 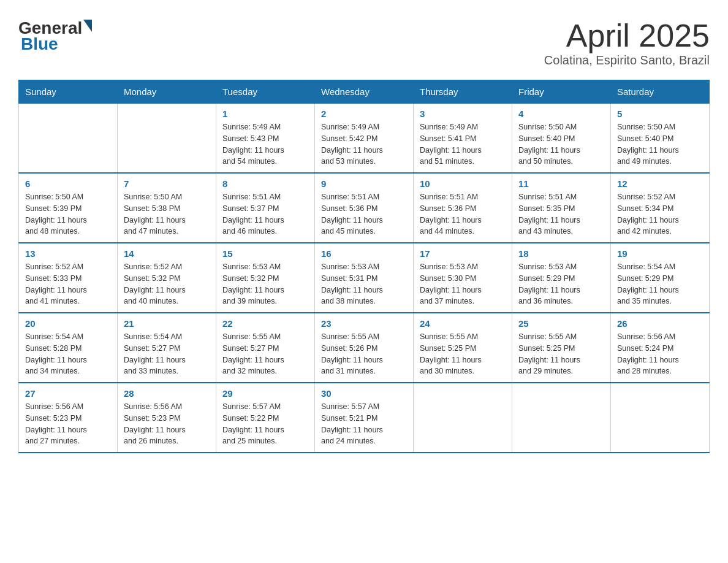 I want to click on day-info: Sunrise: 5:52 AM Sunset: 5:34 PM Dayligh…, so click(x=660, y=215).